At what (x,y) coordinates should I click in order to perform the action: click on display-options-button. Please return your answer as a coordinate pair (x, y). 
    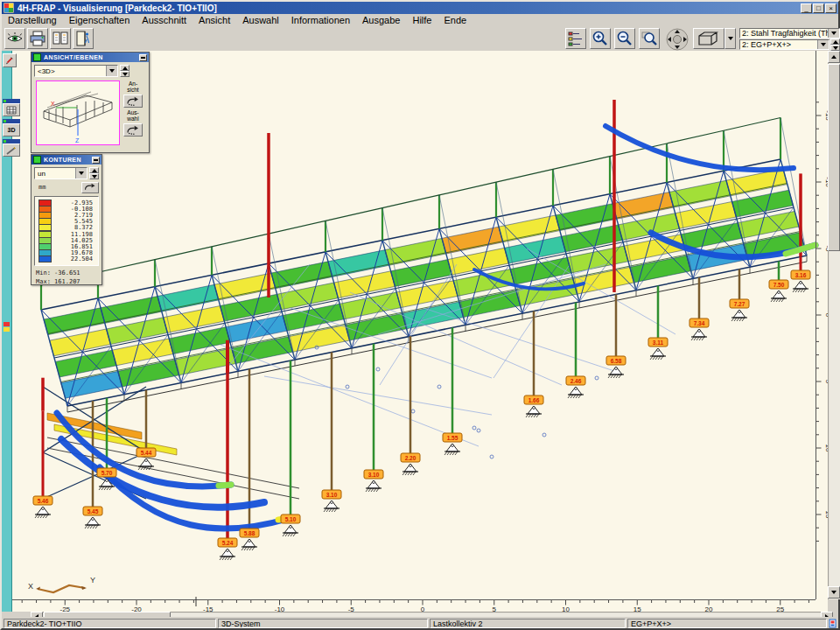
    Looking at the image, I should click on (576, 38).